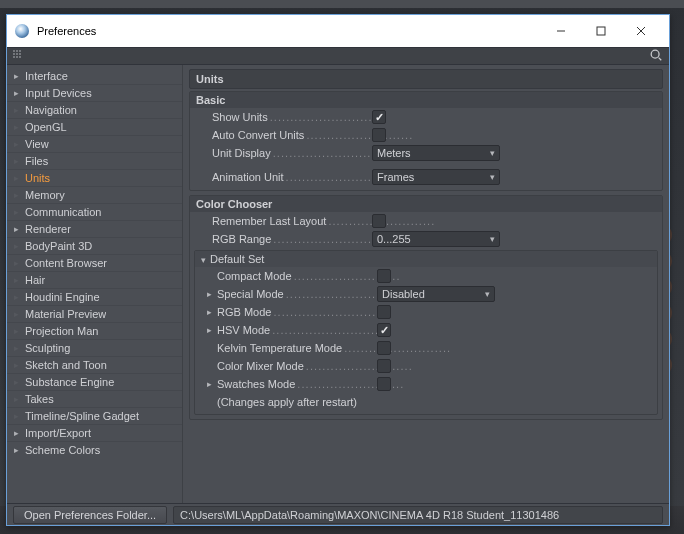  What do you see at coordinates (48, 348) in the screenshot?
I see `sidebar-item-label: Sculpting` at bounding box center [48, 348].